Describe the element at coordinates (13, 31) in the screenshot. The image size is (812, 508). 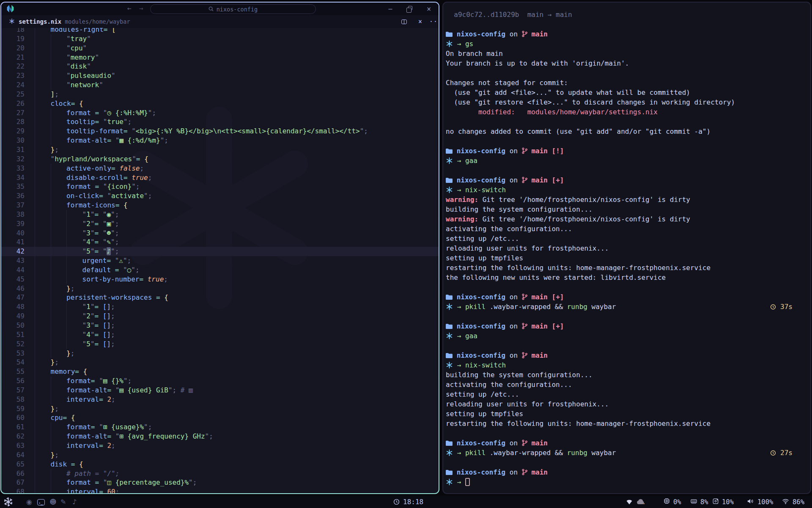
I see `line-number: 18` at that location.